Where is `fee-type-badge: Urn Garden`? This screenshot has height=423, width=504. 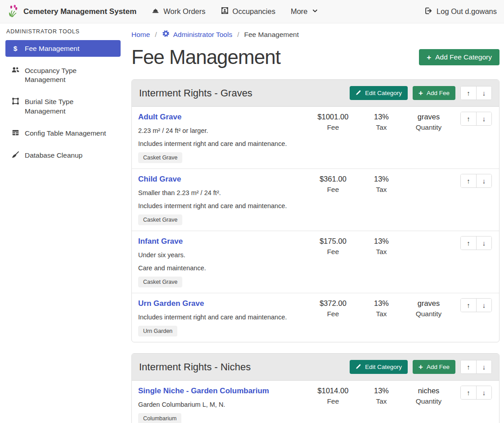 fee-type-badge: Urn Garden is located at coordinates (158, 331).